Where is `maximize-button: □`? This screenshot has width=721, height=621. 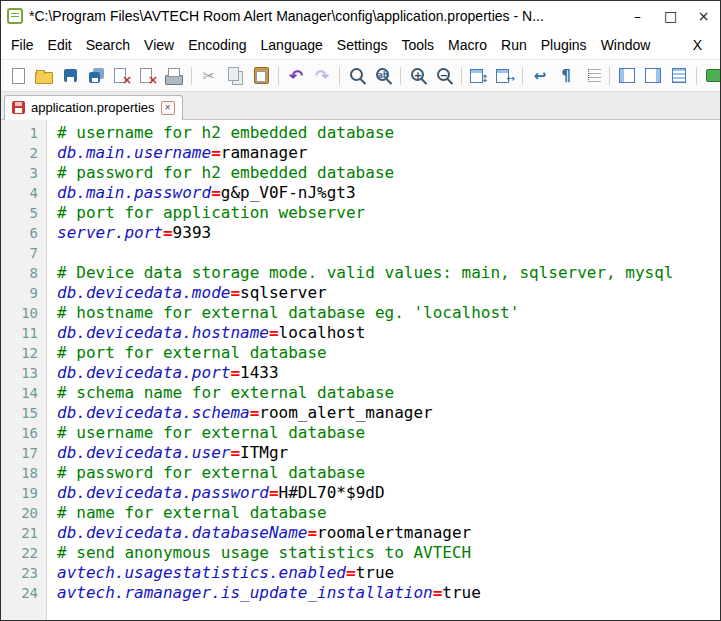
maximize-button: □ is located at coordinates (670, 16).